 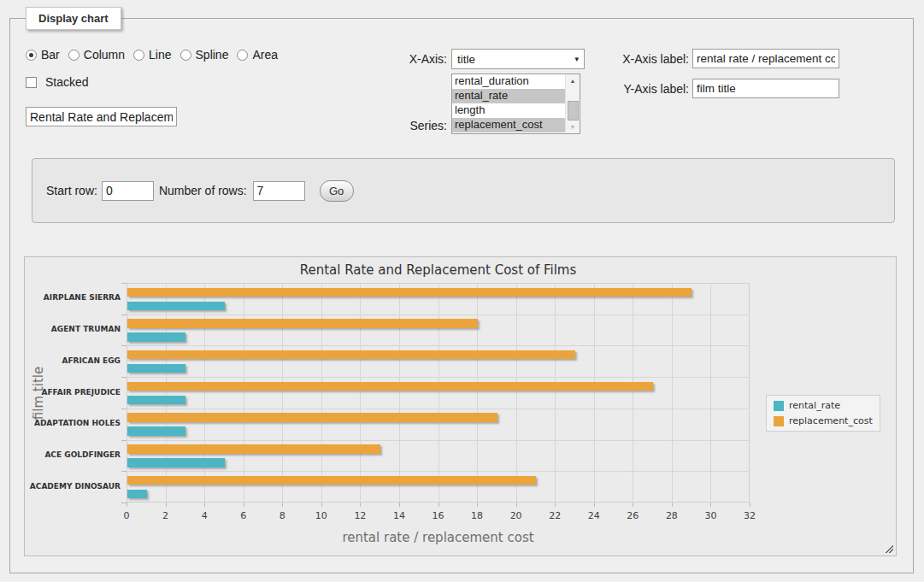 I want to click on series-option-length: length, so click(x=509, y=111).